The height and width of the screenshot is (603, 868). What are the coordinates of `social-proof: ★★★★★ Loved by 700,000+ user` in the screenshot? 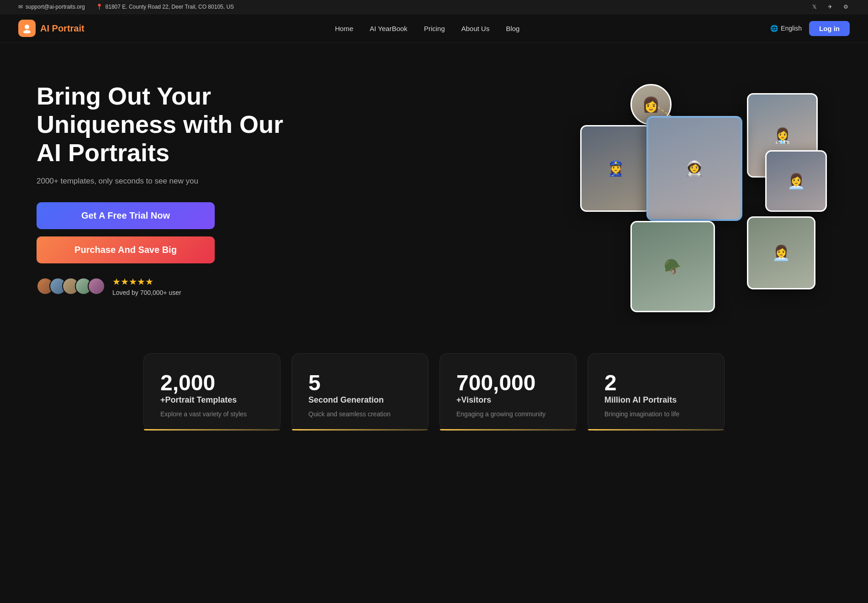 It's located at (164, 286).